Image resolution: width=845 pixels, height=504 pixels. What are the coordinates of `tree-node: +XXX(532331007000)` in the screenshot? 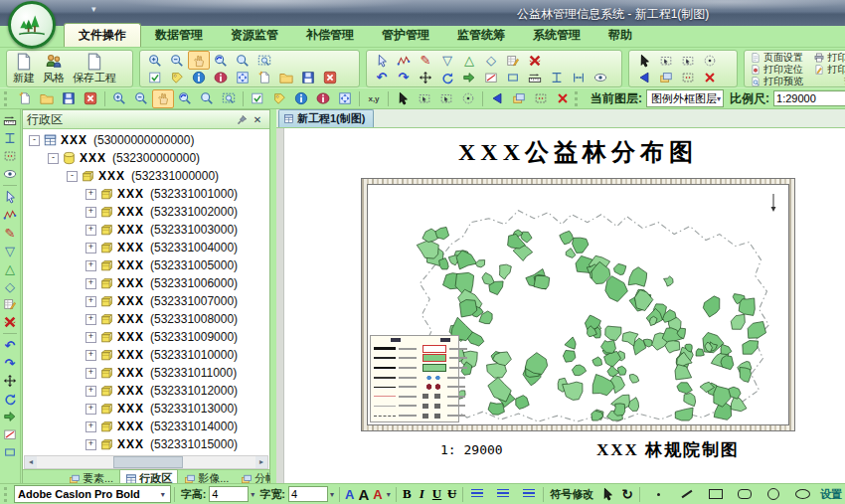 It's located at (146, 301).